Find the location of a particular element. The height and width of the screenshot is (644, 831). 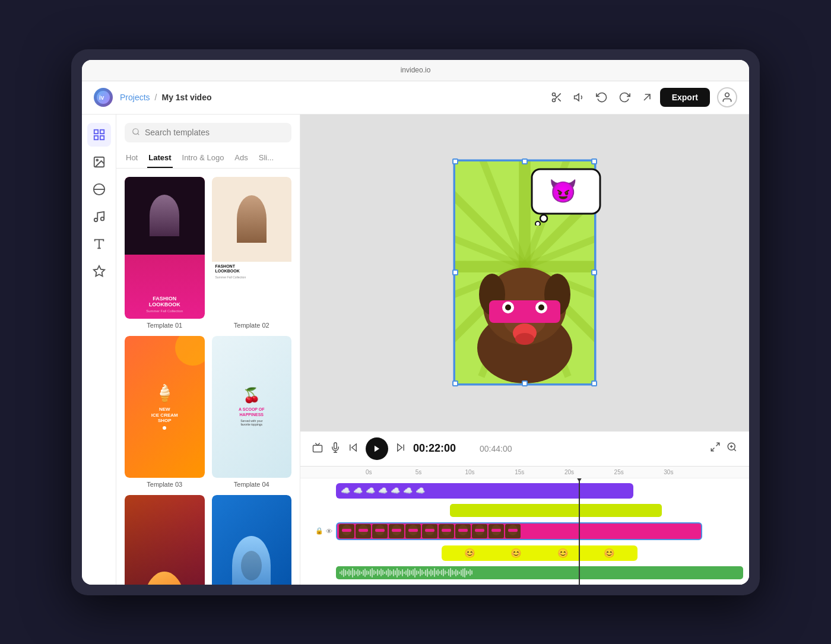

template-thumb-01: FASHIONLOOKBOOK Summer Fall Collection is located at coordinates (165, 248).